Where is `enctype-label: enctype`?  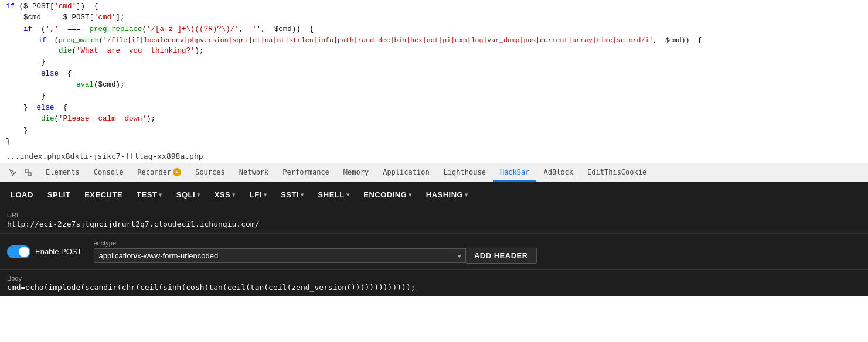
enctype-label: enctype is located at coordinates (478, 243).